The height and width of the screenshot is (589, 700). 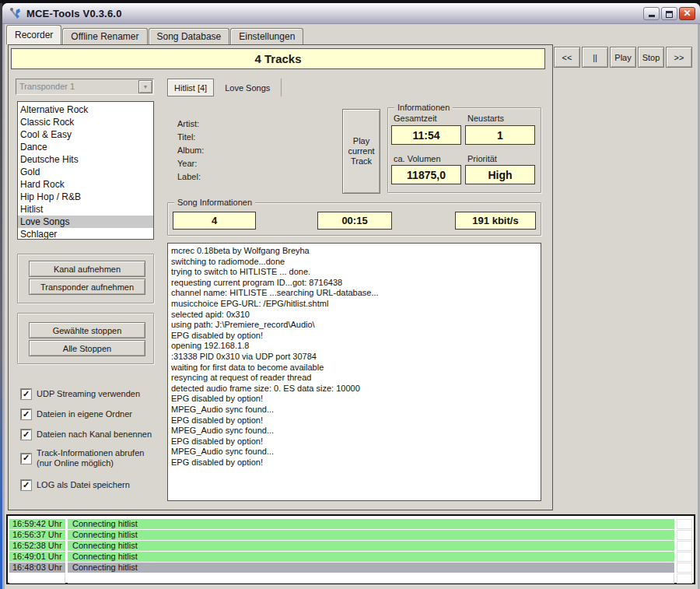 I want to click on pause-button: ||, so click(x=595, y=58).